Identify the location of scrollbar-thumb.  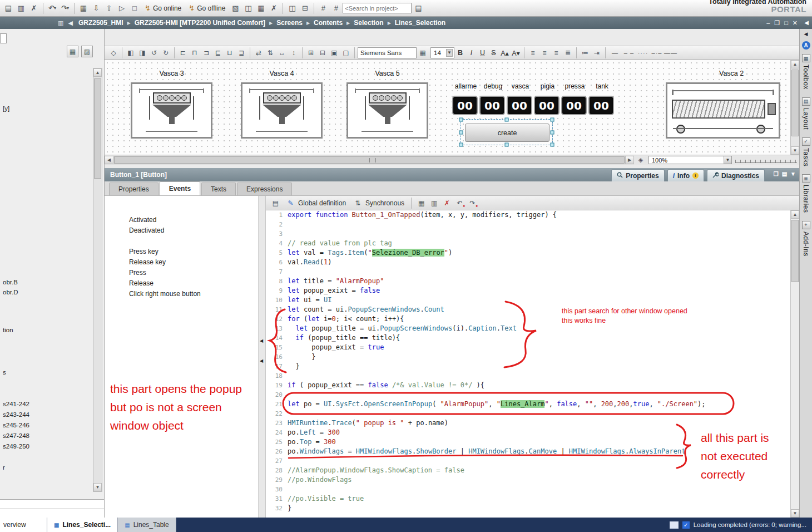
(98, 129).